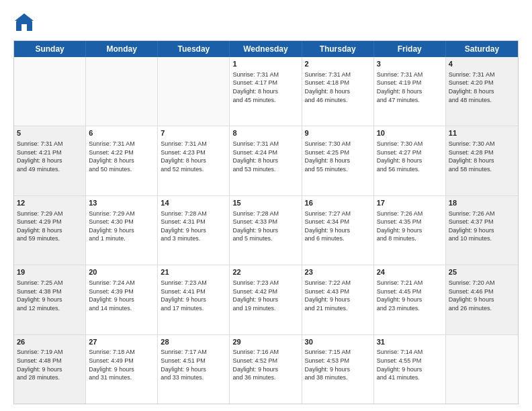 The width and height of the screenshot is (532, 411). Describe the element at coordinates (265, 226) in the screenshot. I see `cell-info: Sunrise: 7:28 AM Sunset: 4:33 PM Dayligh…` at that location.